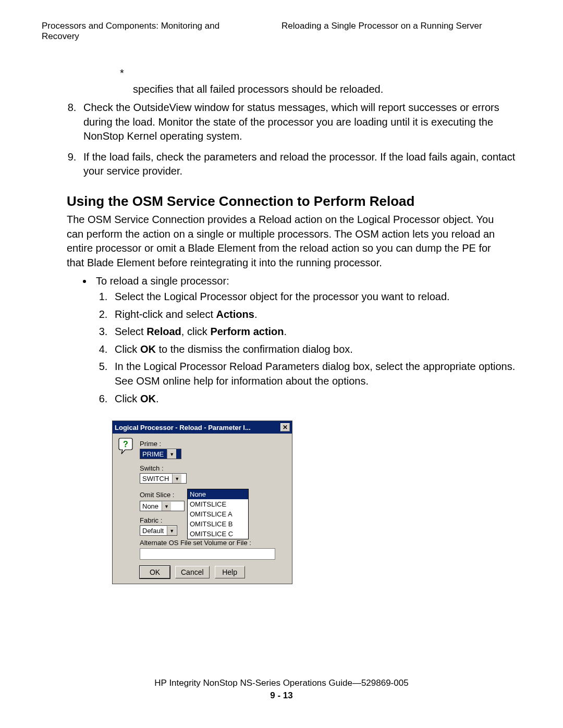 This screenshot has height=728, width=563. Describe the element at coordinates (316, 399) in the screenshot. I see `inner-step-6: Click OK.` at that location.